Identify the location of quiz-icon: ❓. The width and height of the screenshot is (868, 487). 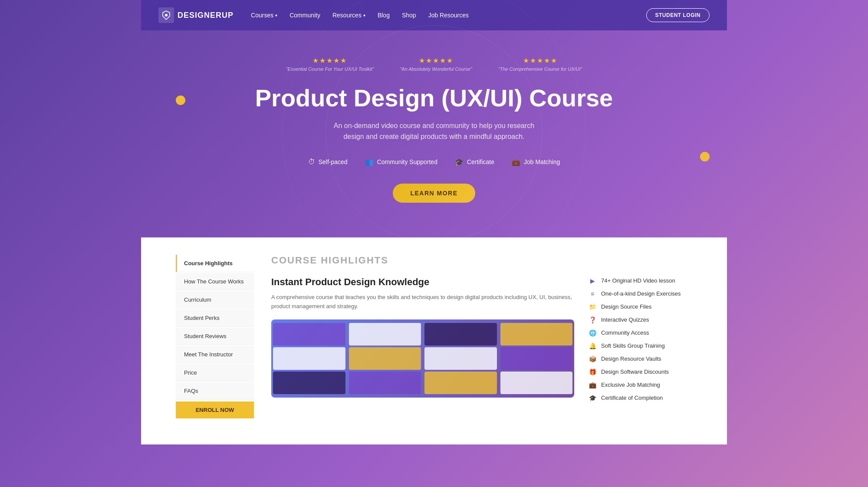
(592, 320).